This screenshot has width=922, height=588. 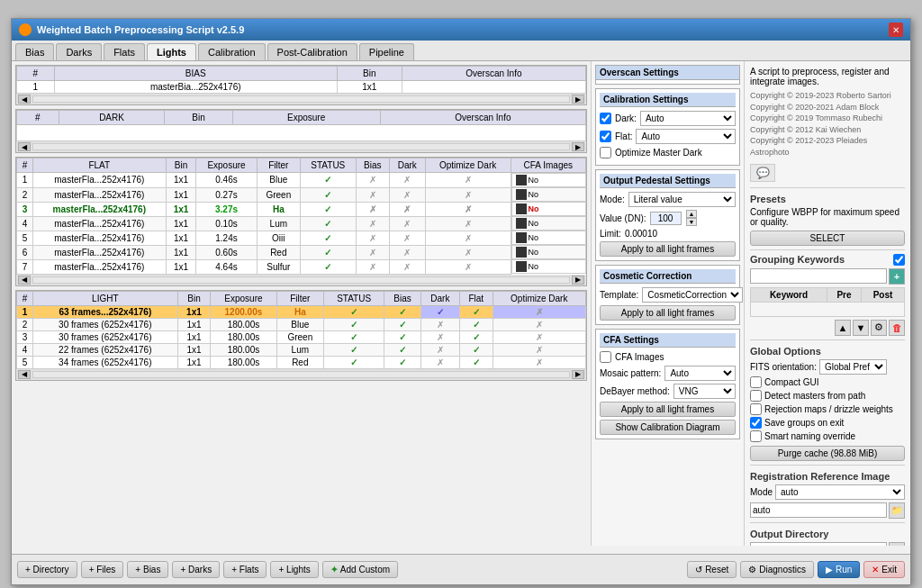 I want to click on flat-row-1: 1masterFla...252x4176)1x10.46sBlue ✓ ✗ ✗…, so click(x=302, y=180).